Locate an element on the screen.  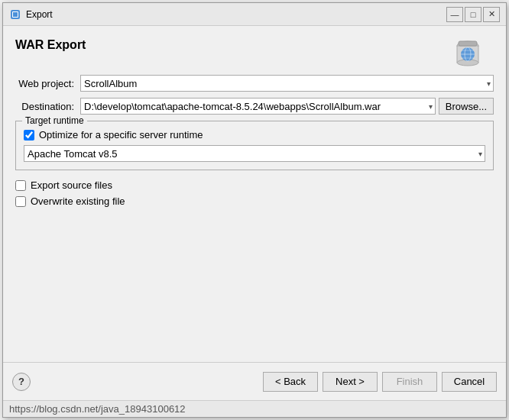
destination-select: D:\develop\tomcat\apache-tomcat-8.5.24\w… is located at coordinates (258, 106).